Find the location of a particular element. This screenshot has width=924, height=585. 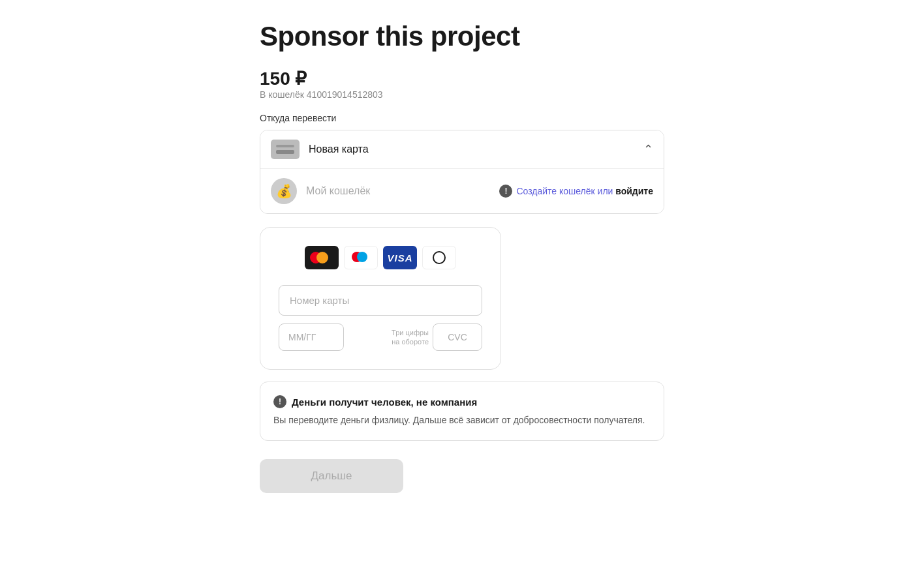

card-icon is located at coordinates (285, 149).